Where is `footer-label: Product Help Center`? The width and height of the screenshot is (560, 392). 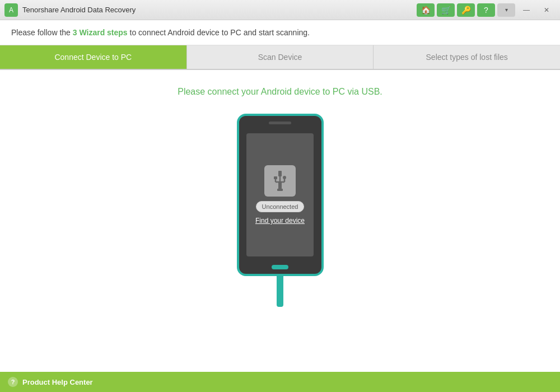
footer-label: Product Help Center is located at coordinates (58, 382).